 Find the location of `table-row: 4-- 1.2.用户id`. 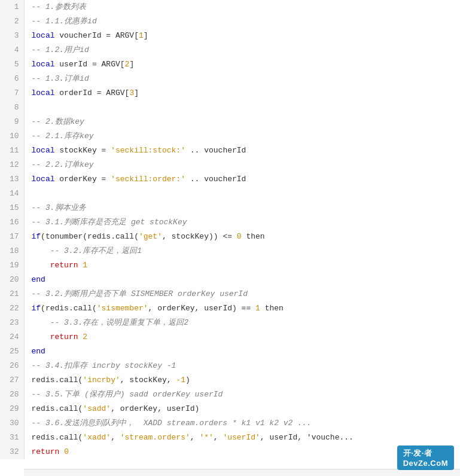

table-row: 4-- 1.2.用户id is located at coordinates (230, 50).